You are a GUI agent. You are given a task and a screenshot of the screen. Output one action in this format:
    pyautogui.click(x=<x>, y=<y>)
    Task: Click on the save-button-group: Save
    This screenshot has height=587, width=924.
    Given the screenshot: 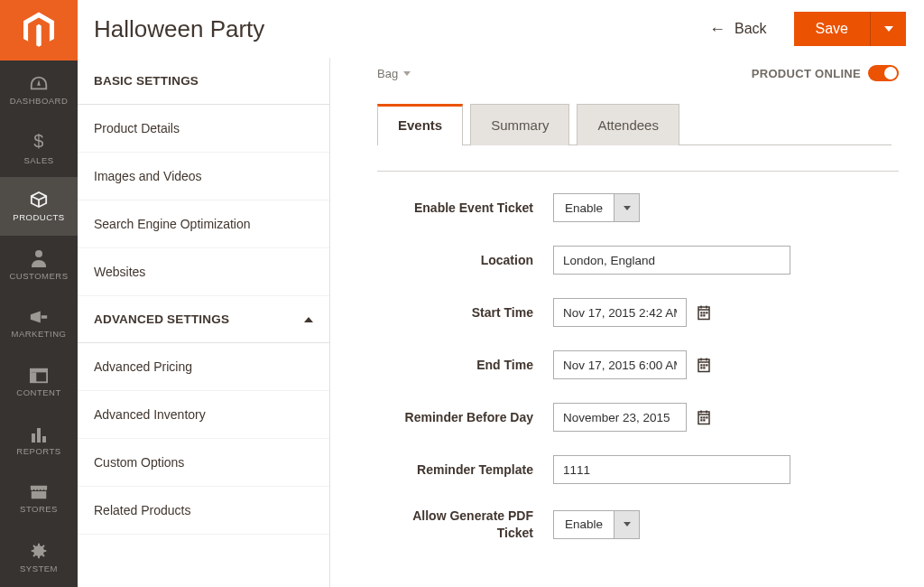 What is the action you would take?
    pyautogui.click(x=850, y=29)
    